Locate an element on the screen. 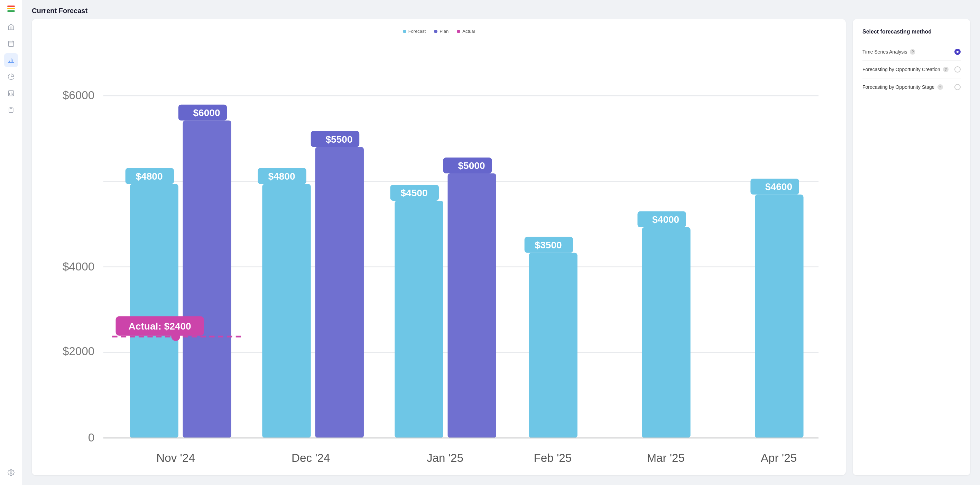 This screenshot has width=980, height=485. bar-apr-forecast is located at coordinates (779, 316).